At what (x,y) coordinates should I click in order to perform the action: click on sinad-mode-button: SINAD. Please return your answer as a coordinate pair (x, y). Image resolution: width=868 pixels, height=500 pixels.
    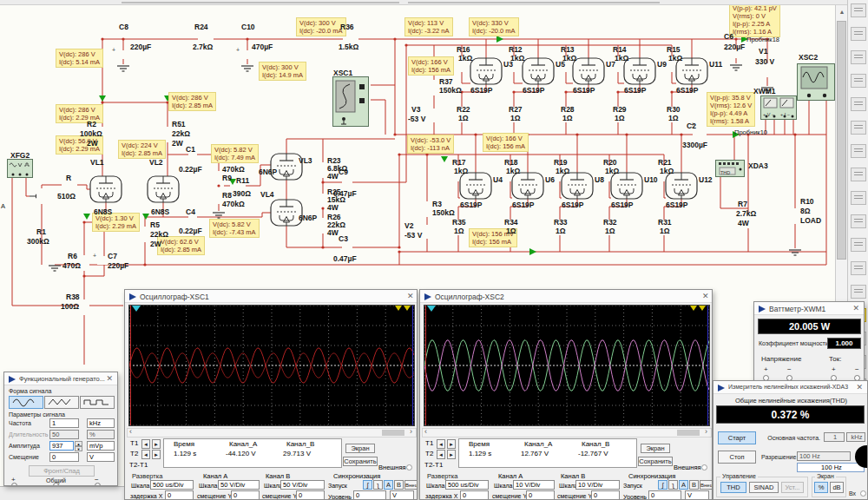
    Looking at the image, I should click on (764, 488).